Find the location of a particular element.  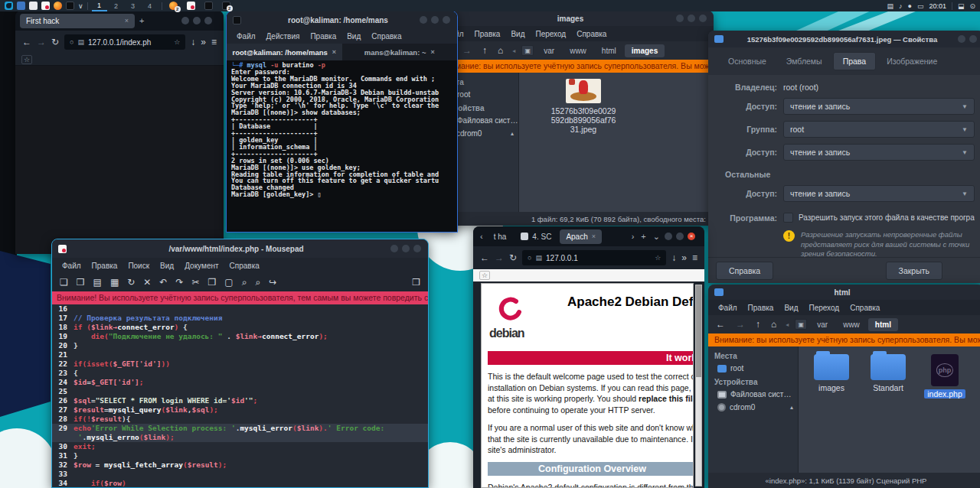

menu-item: Документ is located at coordinates (201, 266).